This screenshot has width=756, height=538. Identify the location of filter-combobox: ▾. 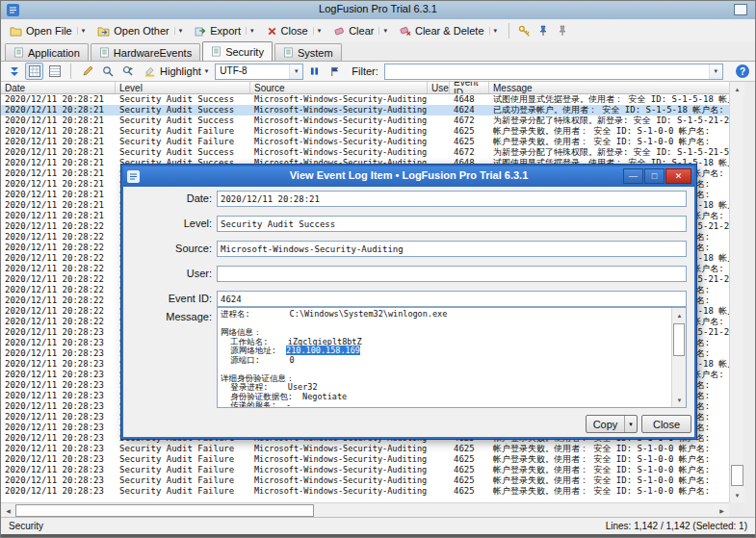
(554, 71).